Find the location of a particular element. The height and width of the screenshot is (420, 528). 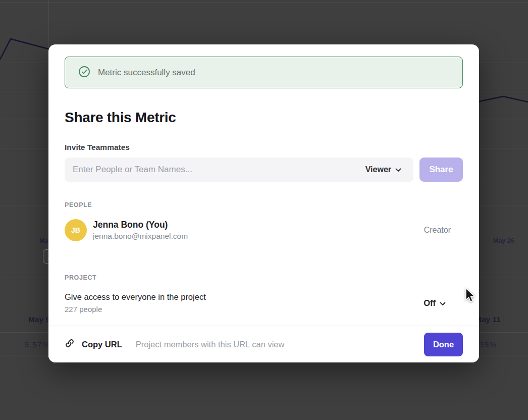

project-access-value: Off is located at coordinates (430, 303).